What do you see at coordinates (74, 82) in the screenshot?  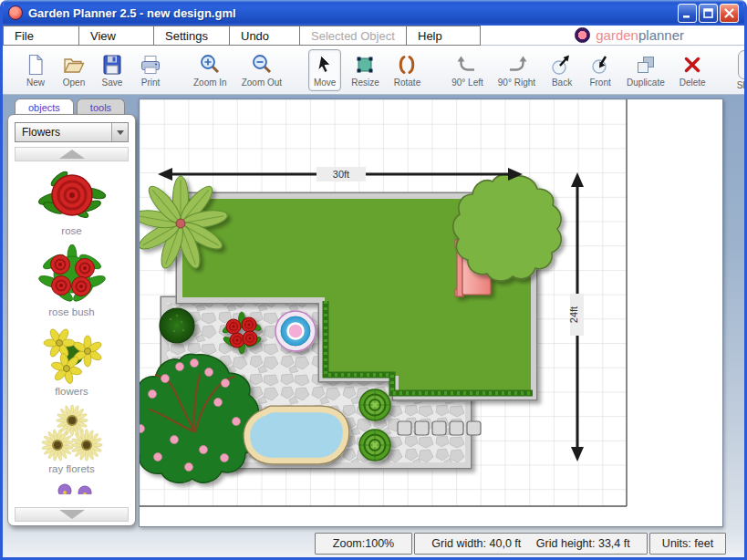 I see `open-button-label: Open` at bounding box center [74, 82].